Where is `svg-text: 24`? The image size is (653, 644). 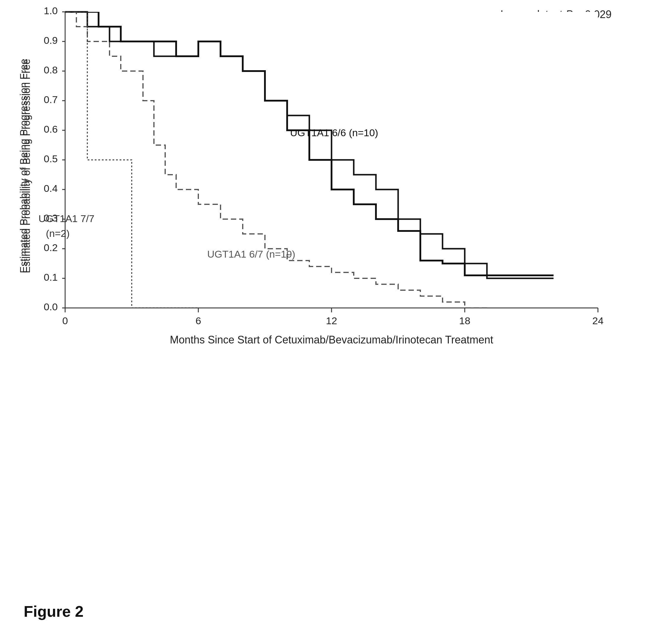
svg-text: 24 is located at coordinates (598, 320).